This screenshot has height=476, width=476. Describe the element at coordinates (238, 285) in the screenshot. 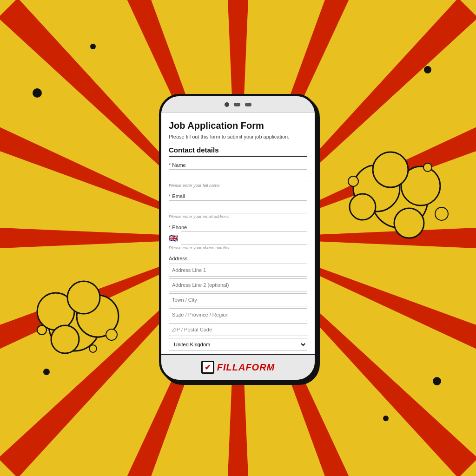

I see `address-line2-input` at that location.